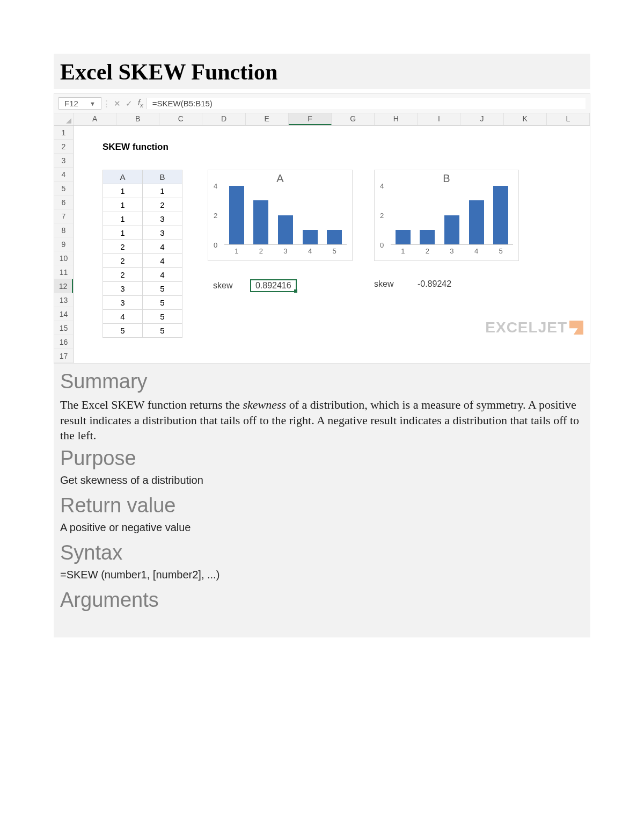  I want to click on row-header-11: 11, so click(63, 272).